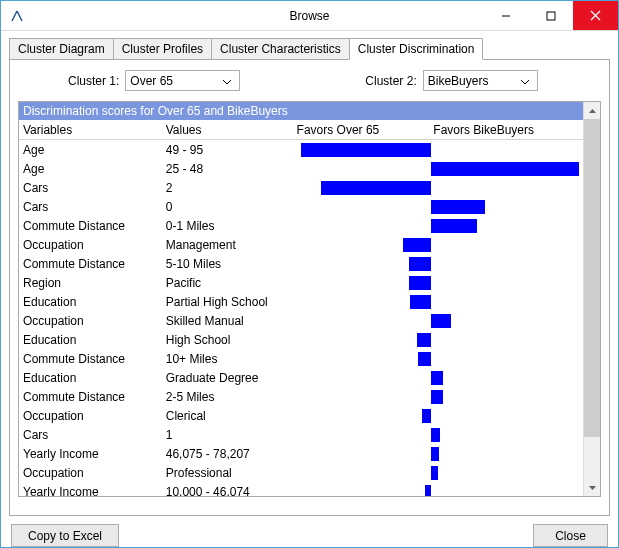 The width and height of the screenshot is (619, 548). Describe the element at coordinates (230, 491) in the screenshot. I see `cell-value: 10,000 - 46,074` at that location.